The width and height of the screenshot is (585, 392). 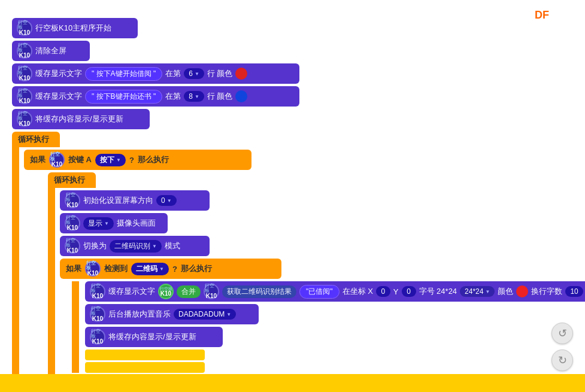 What do you see at coordinates (194, 96) in the screenshot?
I see `row-dropdown-2: 8` at bounding box center [194, 96].